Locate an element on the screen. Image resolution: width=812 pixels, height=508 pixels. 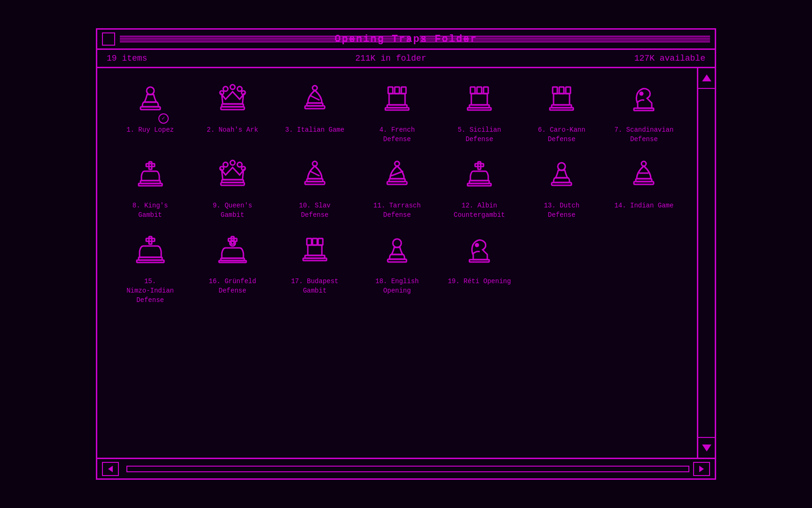
item-label: 14. Indian Game is located at coordinates (644, 206).